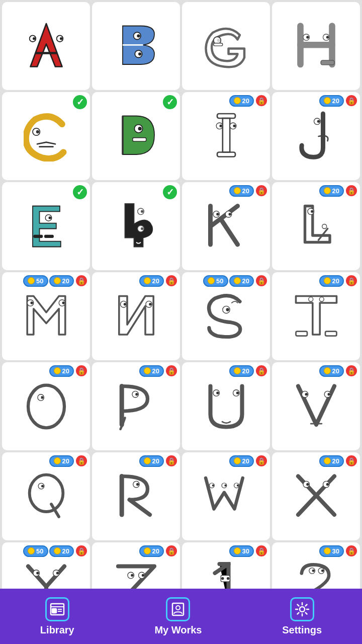 The width and height of the screenshot is (362, 644). Describe the element at coordinates (226, 226) in the screenshot. I see `cell-K: 20 🔒` at that location.